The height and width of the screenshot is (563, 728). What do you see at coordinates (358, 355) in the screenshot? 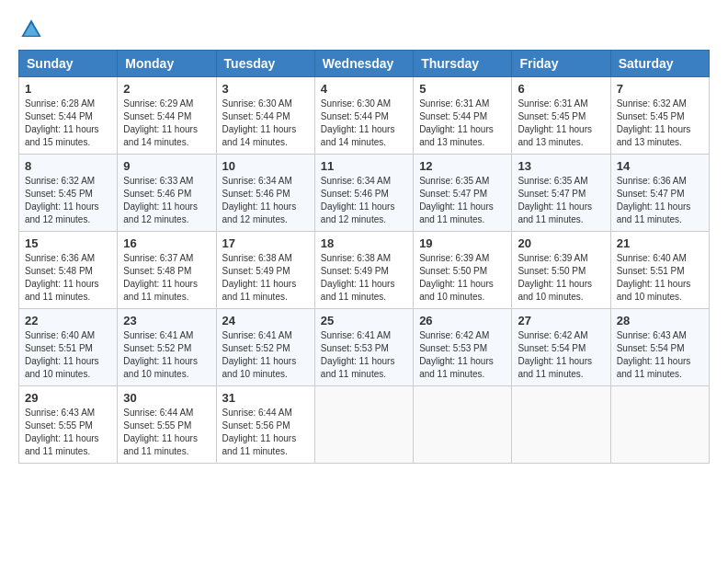
I see `day-info: Sunrise: 6:41 AMSunset: 5:53 PMDaylight:…` at bounding box center [358, 355].